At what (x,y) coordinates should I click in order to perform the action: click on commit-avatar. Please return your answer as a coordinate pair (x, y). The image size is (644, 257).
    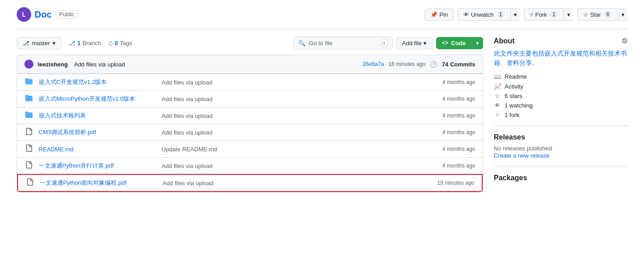
    Looking at the image, I should click on (29, 64).